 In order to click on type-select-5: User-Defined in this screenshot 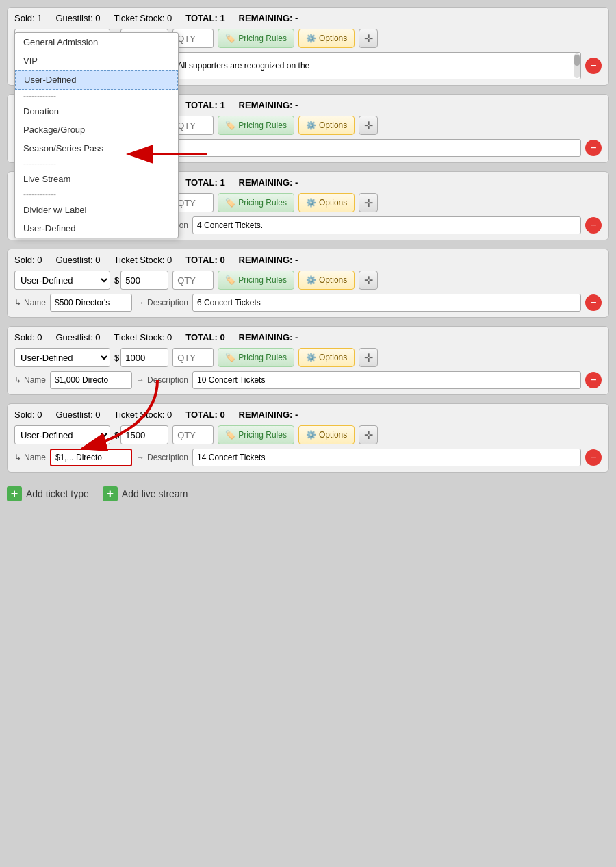, I will do `click(62, 357)`.